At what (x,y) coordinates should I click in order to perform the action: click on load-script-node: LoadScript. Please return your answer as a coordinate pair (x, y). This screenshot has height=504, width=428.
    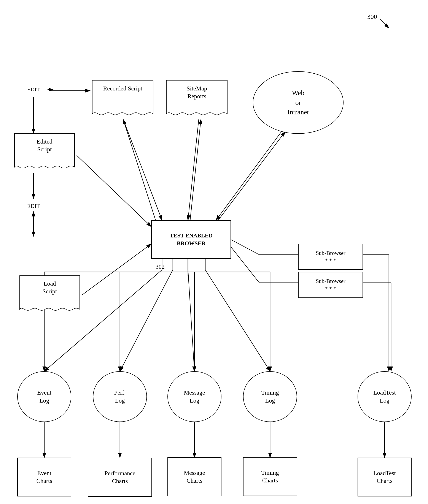
    Looking at the image, I should click on (49, 295).